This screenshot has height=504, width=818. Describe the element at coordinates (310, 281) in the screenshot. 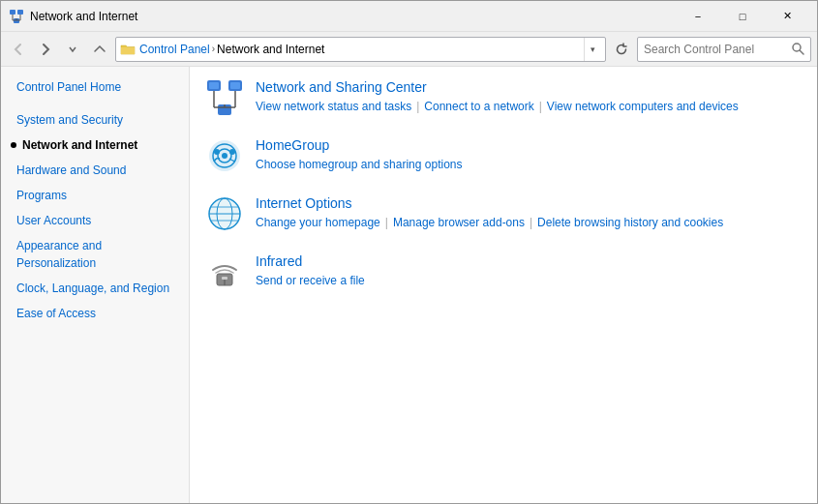

I see `send-receive-file-link: Send or receive a file` at that location.